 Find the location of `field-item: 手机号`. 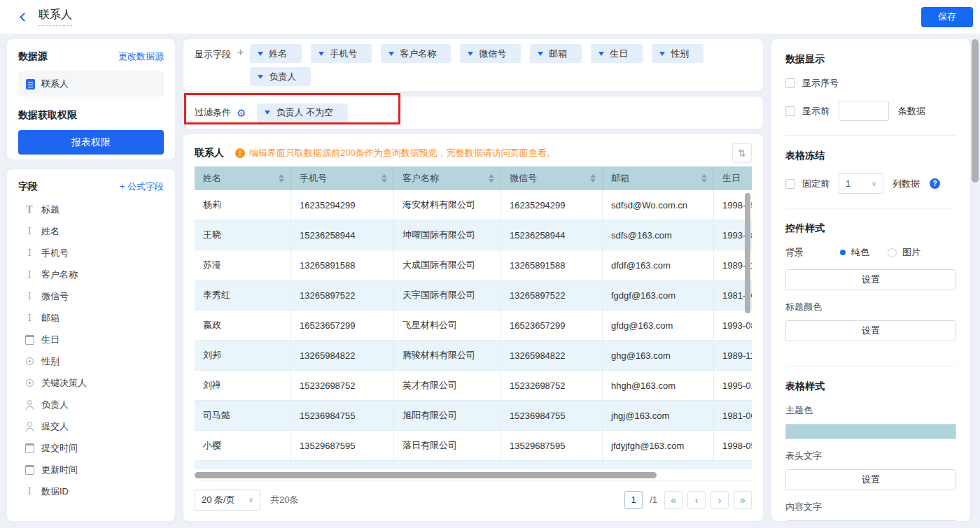

field-item: 手机号 is located at coordinates (91, 253).